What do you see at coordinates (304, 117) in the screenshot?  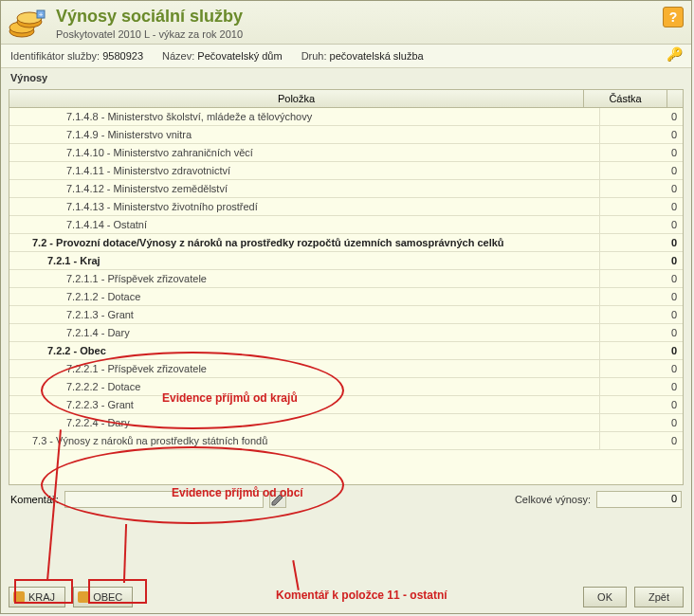 I see `row-label: 7.1.4.8 - Ministerstvo školství, mládeže…` at bounding box center [304, 117].